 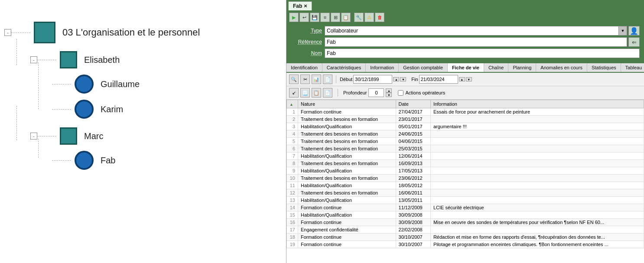 What do you see at coordinates (537, 127) in the screenshot?
I see `cell-info: argumentaire !!!` at bounding box center [537, 127].